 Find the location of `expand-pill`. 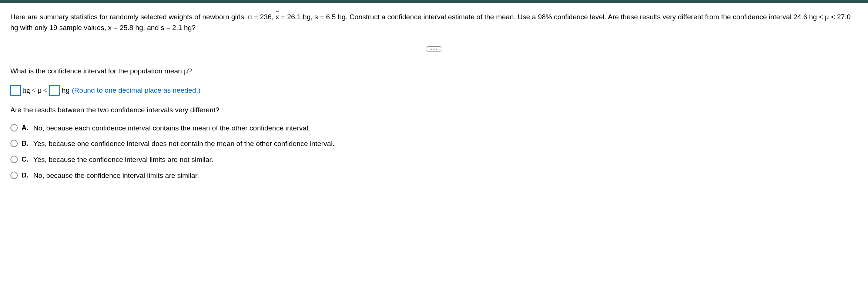

expand-pill is located at coordinates (434, 49).